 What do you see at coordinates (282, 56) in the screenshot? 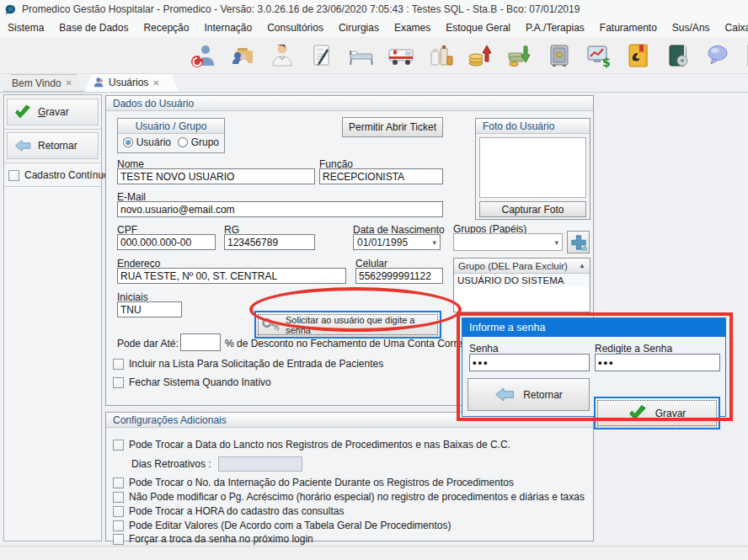
I see `doctor-icon` at bounding box center [282, 56].